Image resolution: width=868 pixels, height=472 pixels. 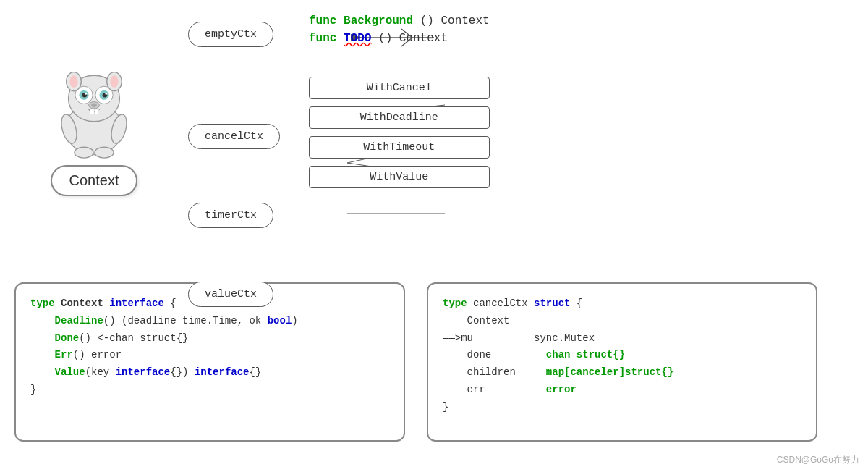 What do you see at coordinates (622, 356) in the screenshot?
I see `cancel-ctx-struct-code: type cancelCtx struct { Context ——>mu sy…` at bounding box center [622, 356].